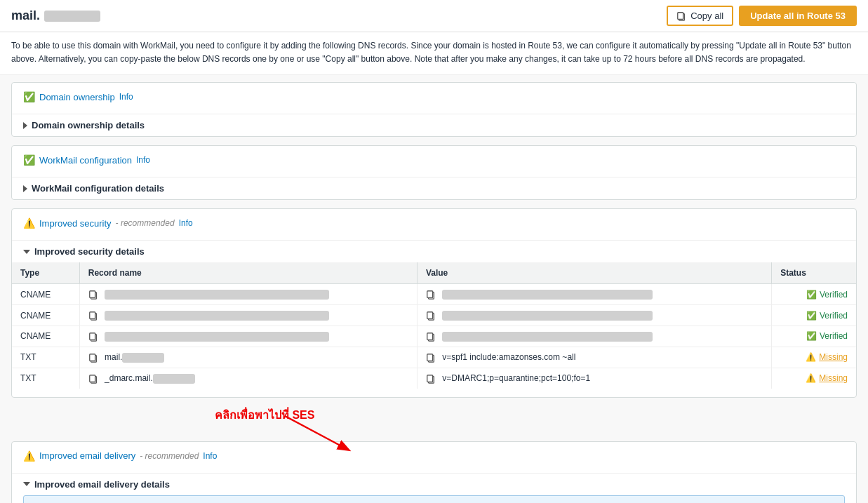  What do you see at coordinates (434, 499) in the screenshot?
I see `missing-mail-from-alert: ℹ️ Missing MAIL FROM domain It is recomm…` at bounding box center [434, 499].